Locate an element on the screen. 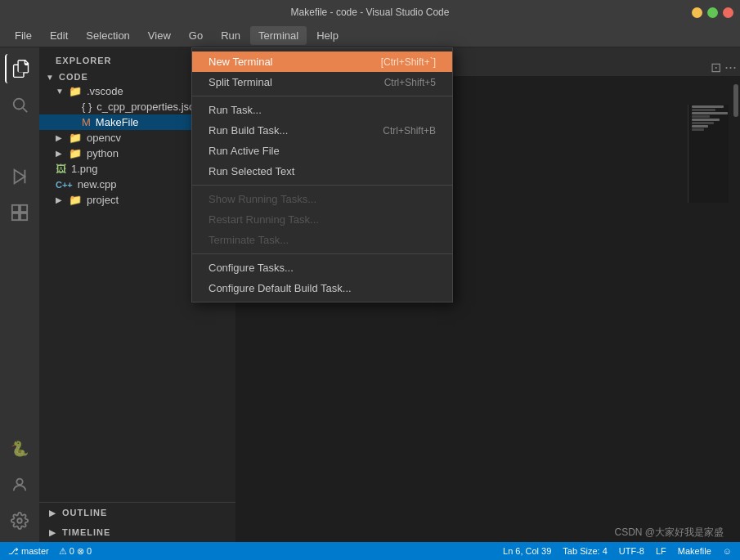 This screenshot has height=560, width=740. menu-entry-show-running-tasks: Show Running Tasks... is located at coordinates (322, 199).